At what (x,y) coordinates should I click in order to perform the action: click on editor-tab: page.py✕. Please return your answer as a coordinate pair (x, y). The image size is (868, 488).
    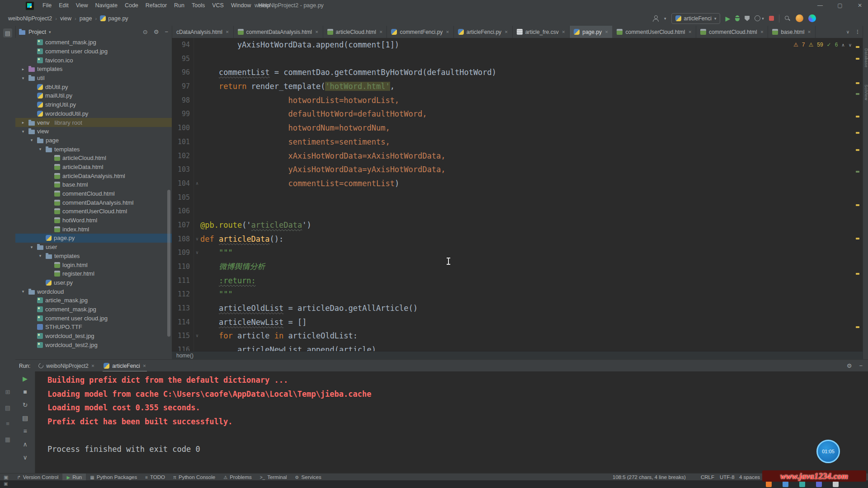
    Looking at the image, I should click on (591, 32).